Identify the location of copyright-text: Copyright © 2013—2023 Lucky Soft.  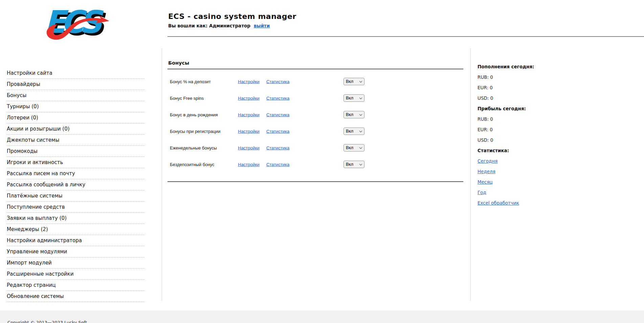
(47, 321).